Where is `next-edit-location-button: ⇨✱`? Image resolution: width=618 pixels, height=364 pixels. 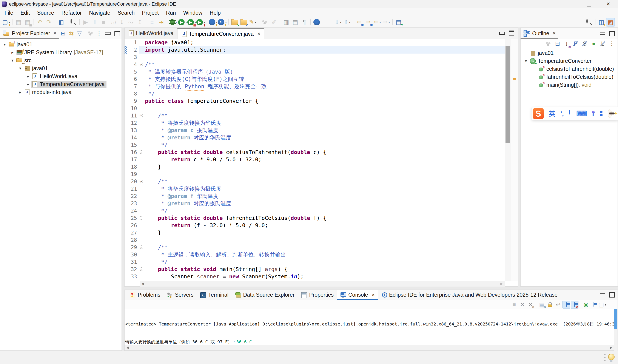
next-edit-location-button: ⇨✱ is located at coordinates (368, 22).